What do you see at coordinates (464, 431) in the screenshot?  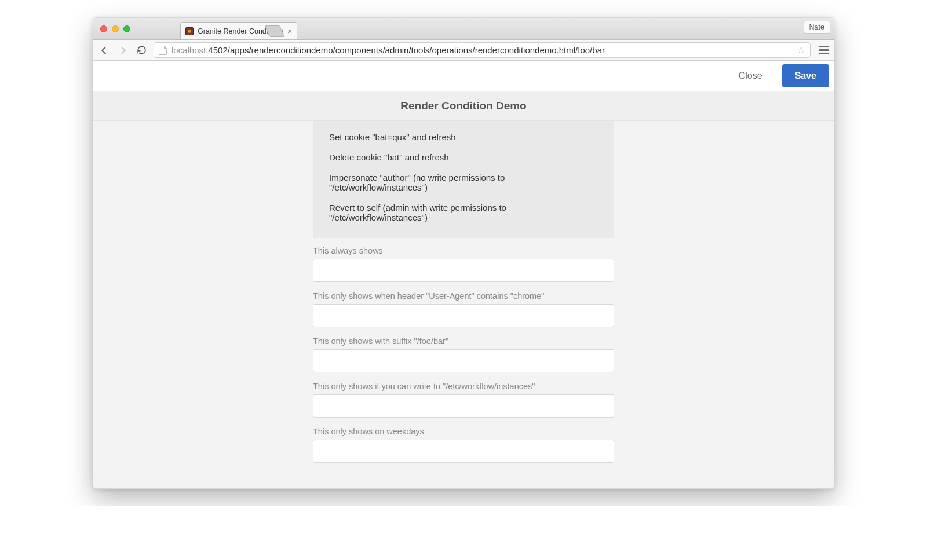 I see `field-label: This only shows on weekdays` at bounding box center [464, 431].